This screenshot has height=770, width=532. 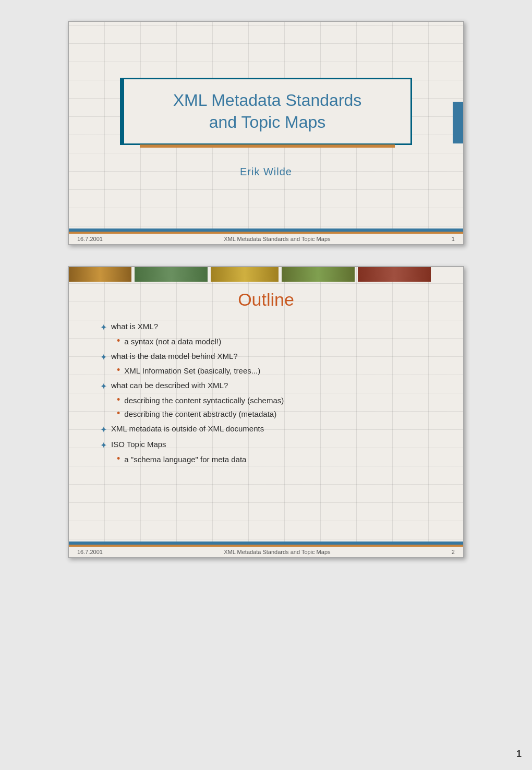 What do you see at coordinates (268, 122) in the screenshot?
I see `title-line2: and Topic Maps` at bounding box center [268, 122].